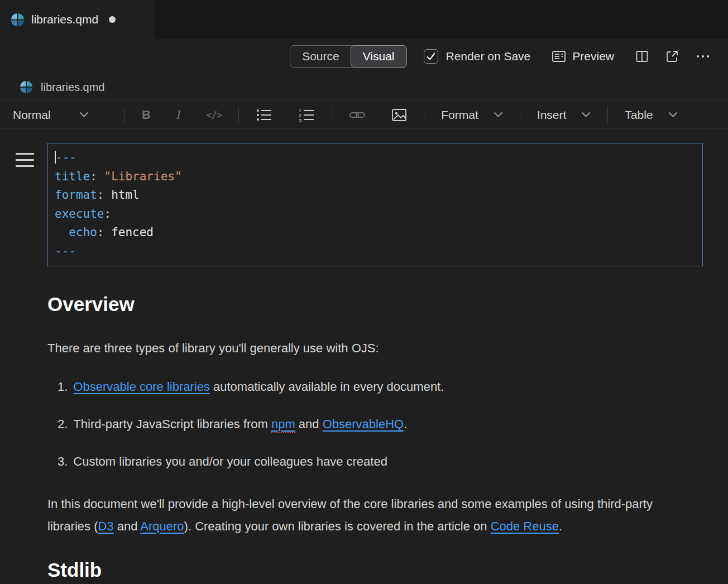  What do you see at coordinates (559, 56) in the screenshot?
I see `preview-icon` at bounding box center [559, 56].